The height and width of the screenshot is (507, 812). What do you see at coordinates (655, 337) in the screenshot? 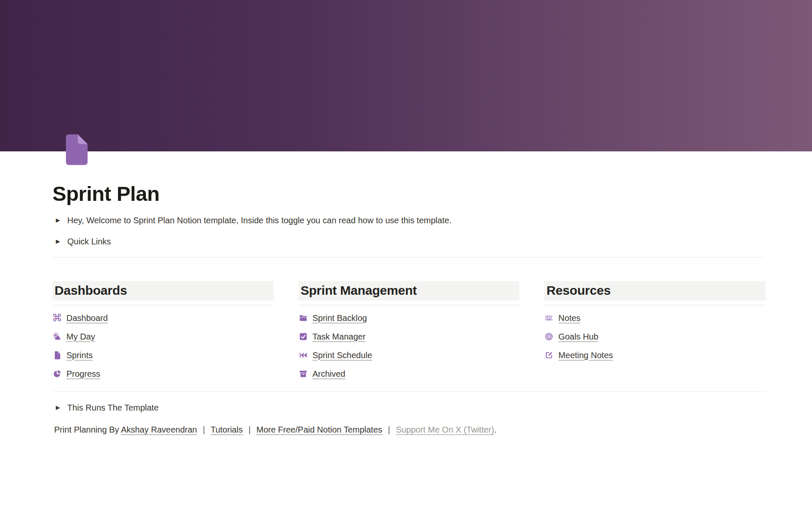
I see `link-list: Notes Goals Hub` at bounding box center [655, 337].